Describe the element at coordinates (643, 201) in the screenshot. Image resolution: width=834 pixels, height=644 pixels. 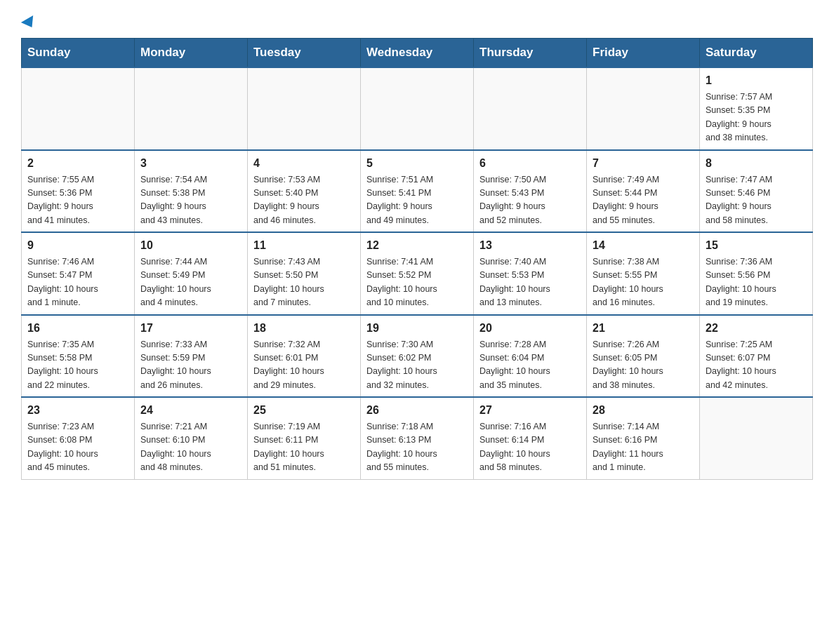
I see `day-info: Sunrise: 7:49 AMSunset: 5:44 PMDaylight:…` at that location.